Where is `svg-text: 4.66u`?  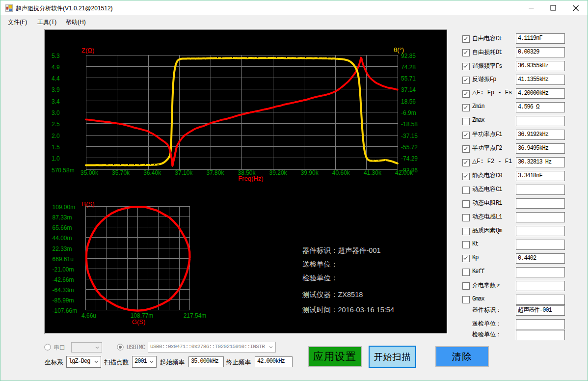 svg-text: 4.66u is located at coordinates (89, 316).